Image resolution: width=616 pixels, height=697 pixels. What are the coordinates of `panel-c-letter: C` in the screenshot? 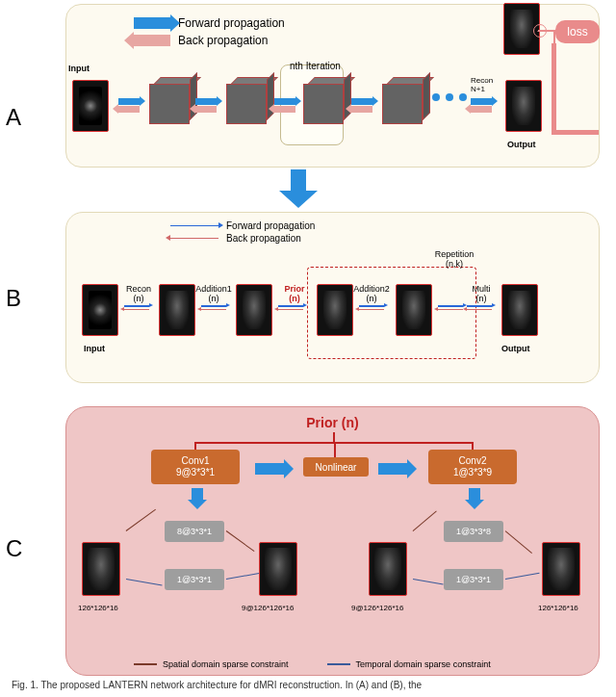 It's located at (13, 549).